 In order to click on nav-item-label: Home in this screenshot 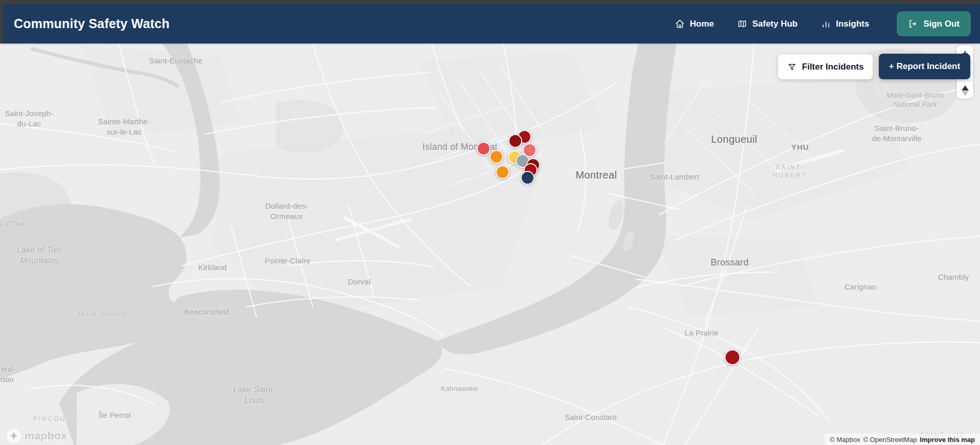, I will do `click(702, 24)`.